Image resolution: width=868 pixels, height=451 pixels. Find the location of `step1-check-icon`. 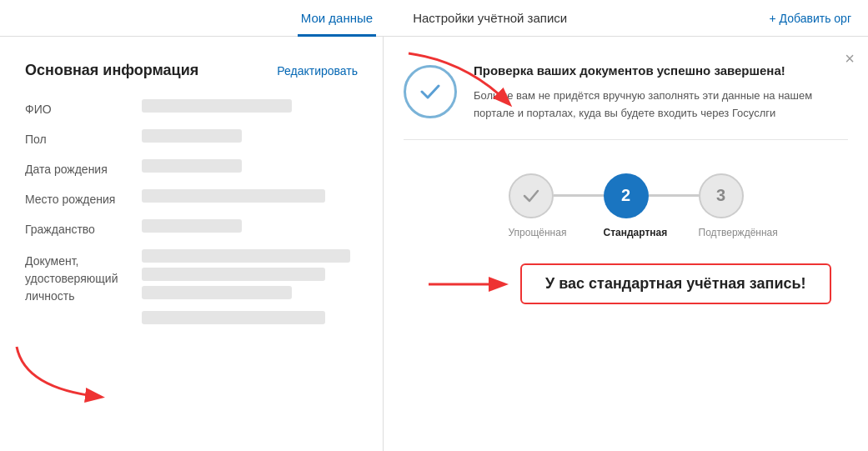

step1-check-icon is located at coordinates (531, 196).